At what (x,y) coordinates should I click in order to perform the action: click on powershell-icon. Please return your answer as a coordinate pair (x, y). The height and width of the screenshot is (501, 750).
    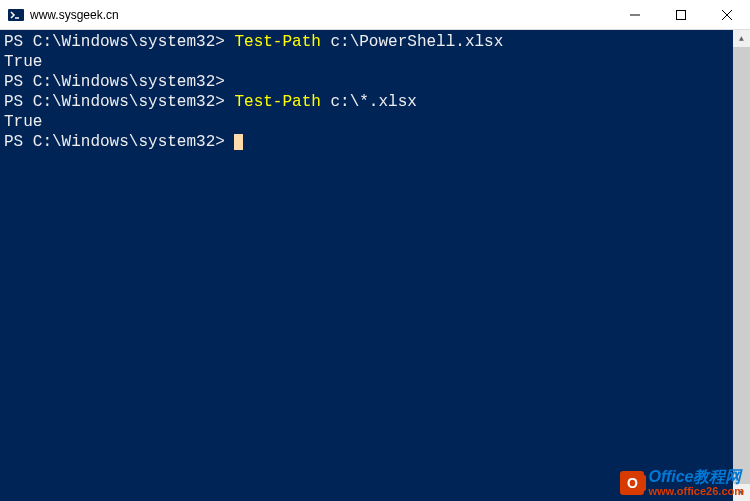
    Looking at the image, I should click on (16, 15).